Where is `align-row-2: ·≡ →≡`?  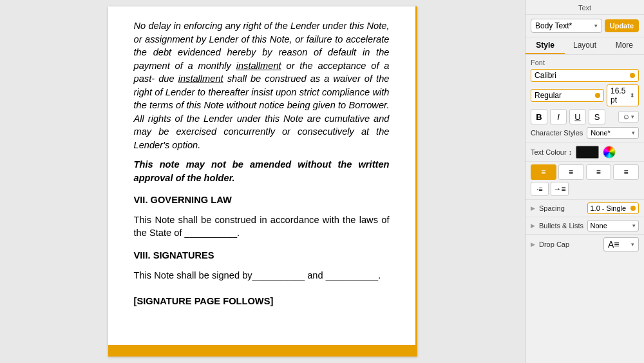
align-row-2: ·≡ →≡ is located at coordinates (585, 189).